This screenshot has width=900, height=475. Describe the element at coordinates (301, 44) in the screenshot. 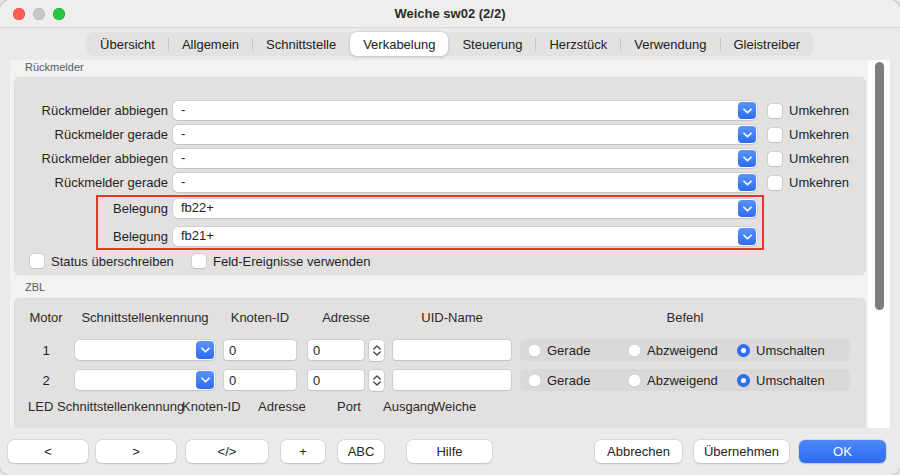

I see `tab-schnittstelle: Schnittstelle` at that location.